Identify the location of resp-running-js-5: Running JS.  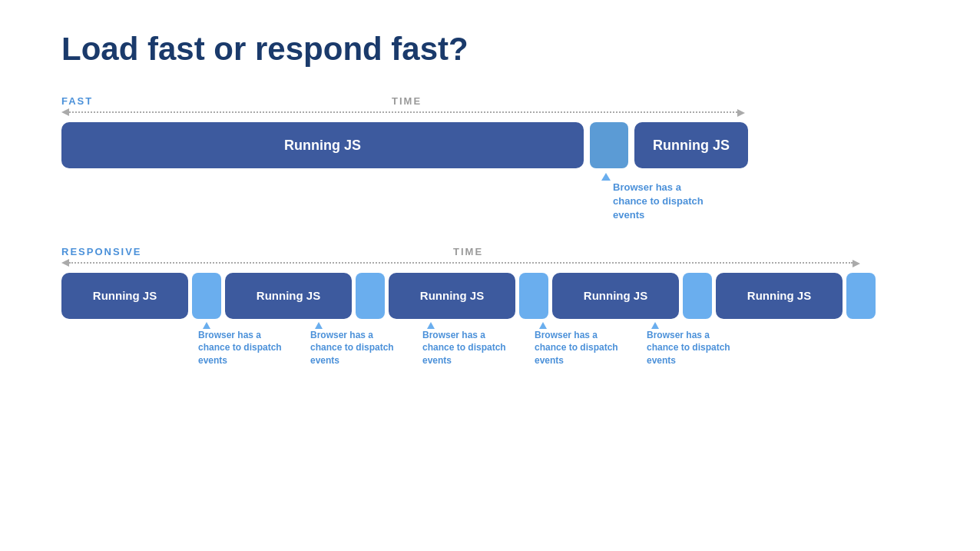
(779, 296).